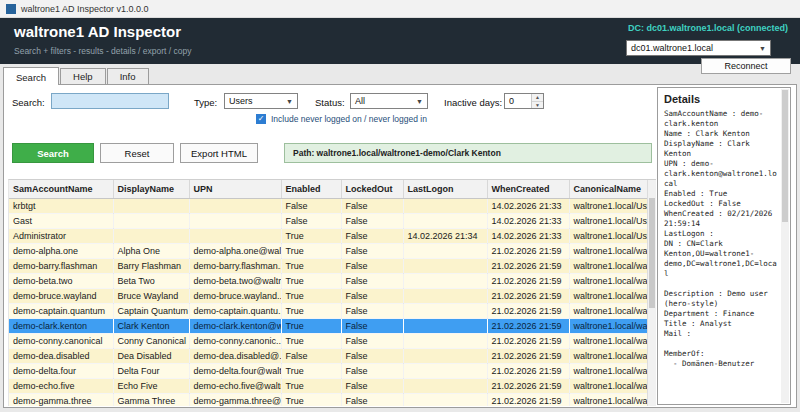 The image size is (800, 412). I want to click on table-row: demo-alpha.oneAlpha Onedemo-alpha.one@wa…, so click(328, 250).